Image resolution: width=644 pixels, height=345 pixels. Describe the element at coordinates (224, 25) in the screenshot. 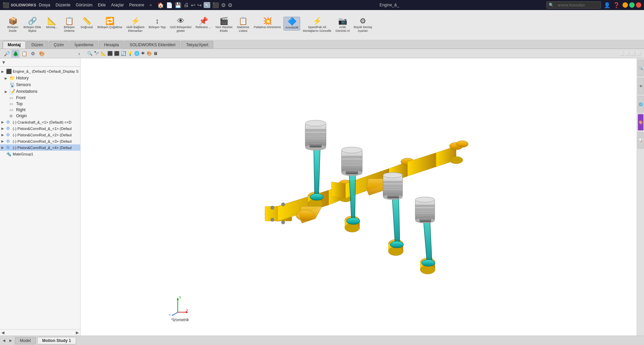

I see `yeni-hareket-button: 🎬 Yeni HareketEtüdü` at that location.